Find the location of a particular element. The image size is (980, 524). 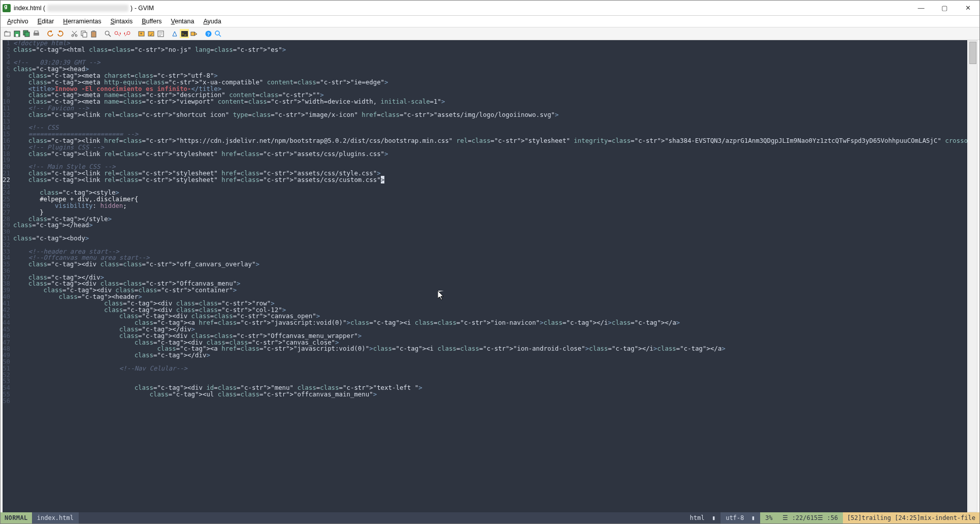

statusline: NORMAL index.html html ▮ utf-8 ▮ 3% ☰ :2… is located at coordinates (490, 518).